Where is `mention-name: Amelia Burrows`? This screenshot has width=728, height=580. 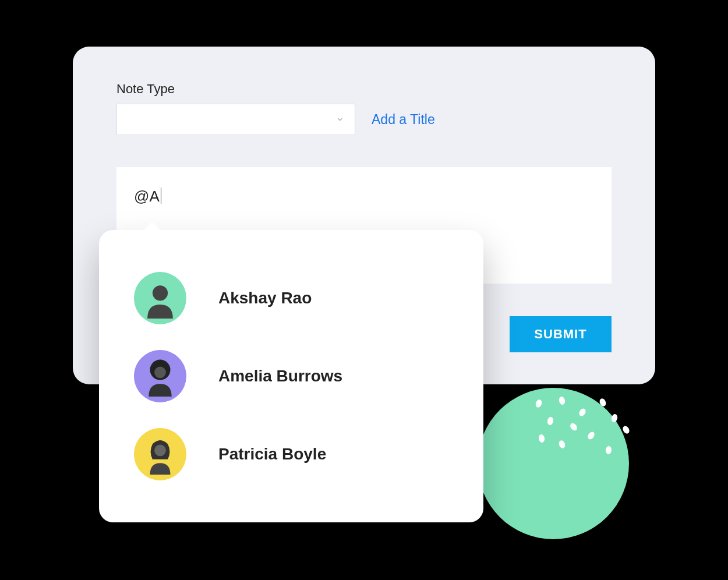
mention-name: Amelia Burrows is located at coordinates (281, 376).